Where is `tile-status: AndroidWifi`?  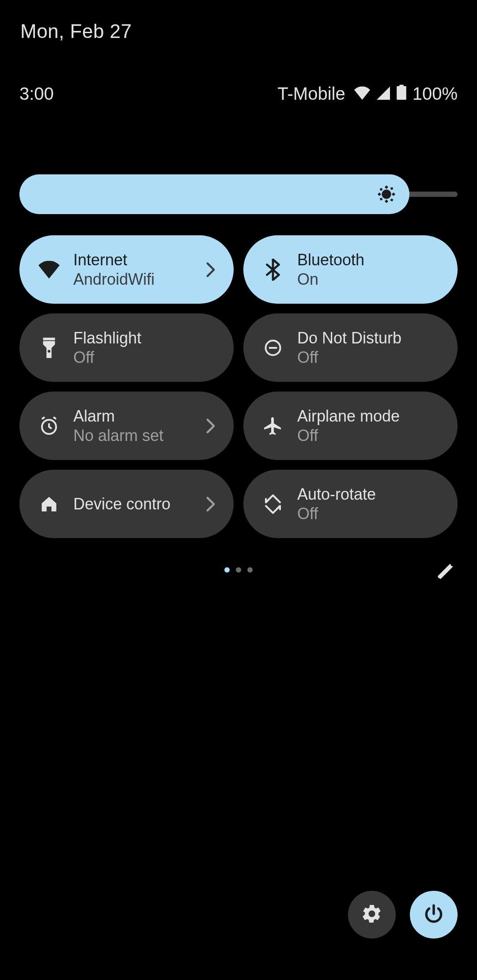
tile-status: AndroidWifi is located at coordinates (138, 279).